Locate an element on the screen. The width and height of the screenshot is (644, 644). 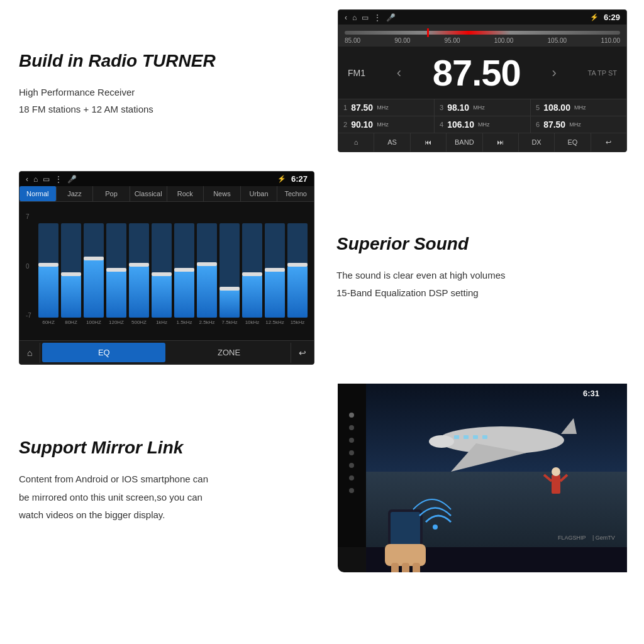
eq-label-500hz: 500HZ is located at coordinates (139, 322).